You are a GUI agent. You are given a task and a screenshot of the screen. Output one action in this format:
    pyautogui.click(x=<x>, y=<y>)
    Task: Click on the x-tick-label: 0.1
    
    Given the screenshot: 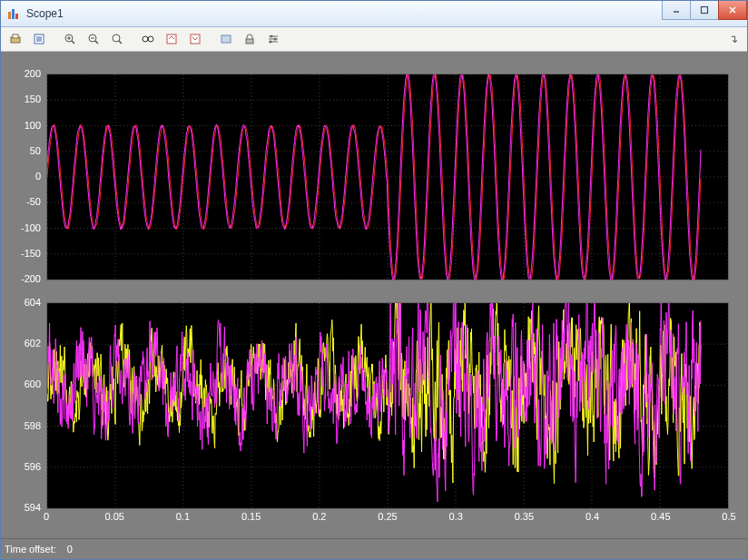 What is the action you would take?
    pyautogui.click(x=183, y=516)
    